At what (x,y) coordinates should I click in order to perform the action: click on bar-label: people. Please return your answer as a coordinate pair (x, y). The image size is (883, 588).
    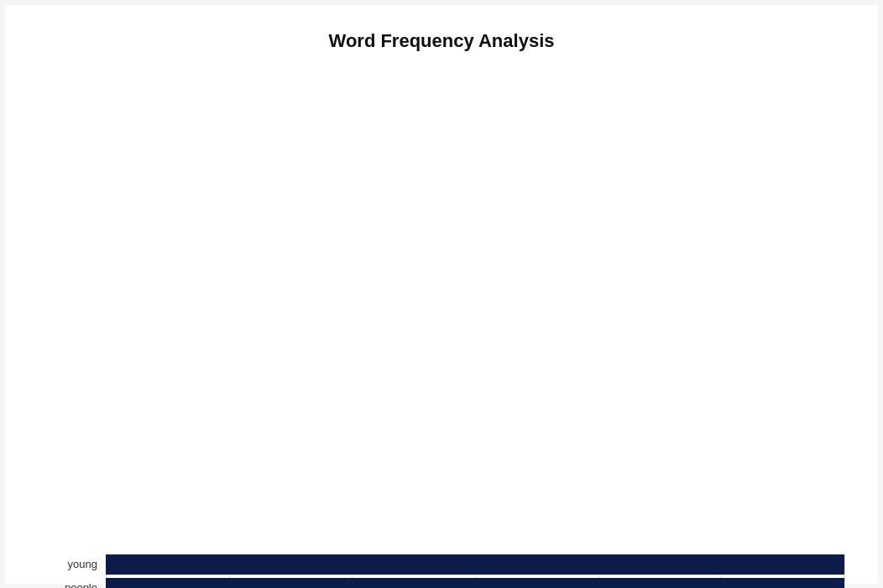
    Looking at the image, I should click on (60, 585).